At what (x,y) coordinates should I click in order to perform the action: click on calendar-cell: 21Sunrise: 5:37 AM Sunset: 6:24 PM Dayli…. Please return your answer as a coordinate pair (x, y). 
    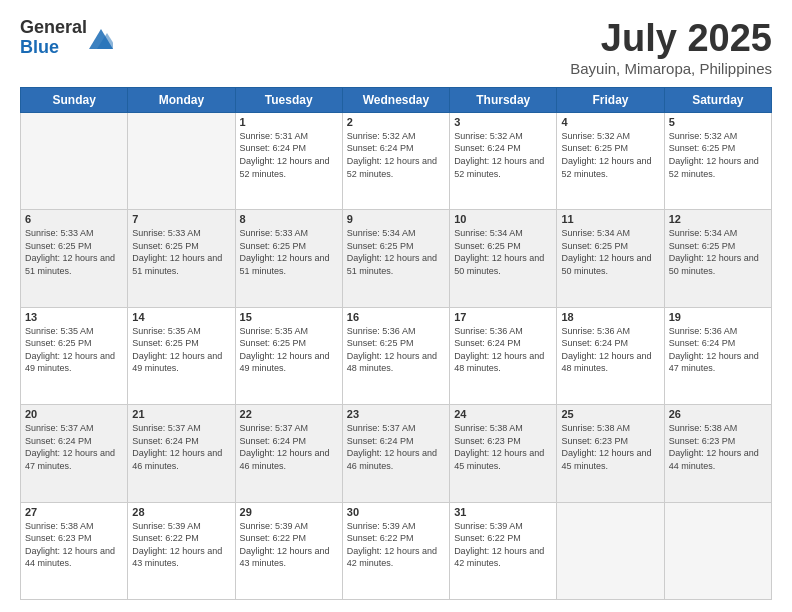
    Looking at the image, I should click on (182, 454).